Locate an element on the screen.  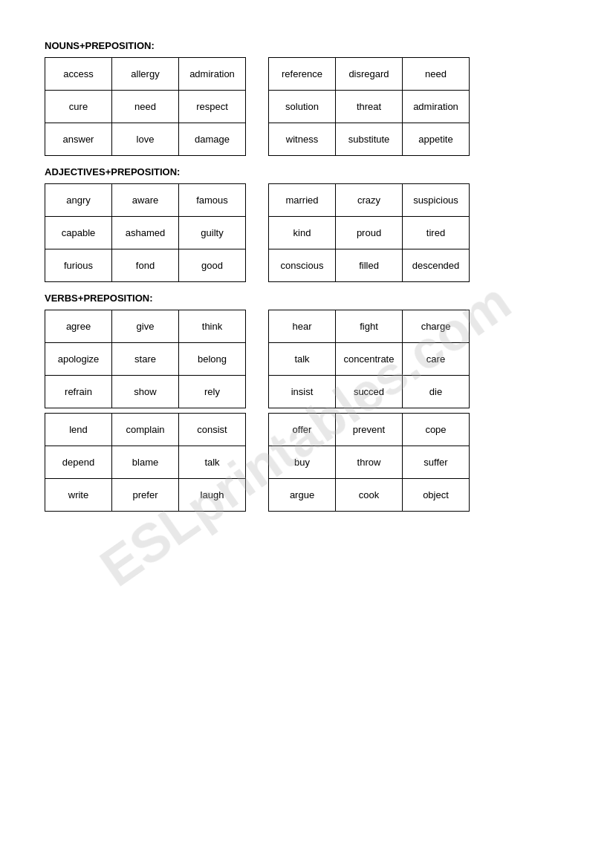
cell-1-2: suffer is located at coordinates (436, 463).